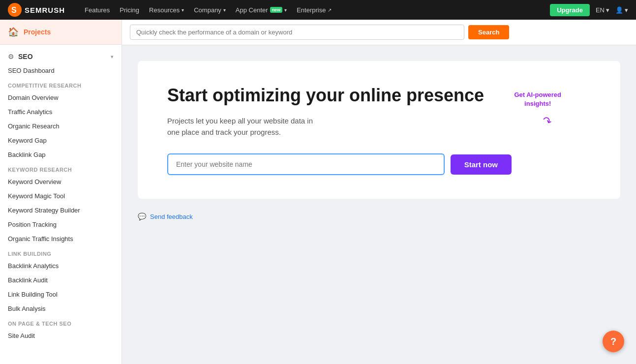 The width and height of the screenshot is (636, 364). What do you see at coordinates (45, 10) in the screenshot?
I see `brand-name: SEMRUSH` at bounding box center [45, 10].